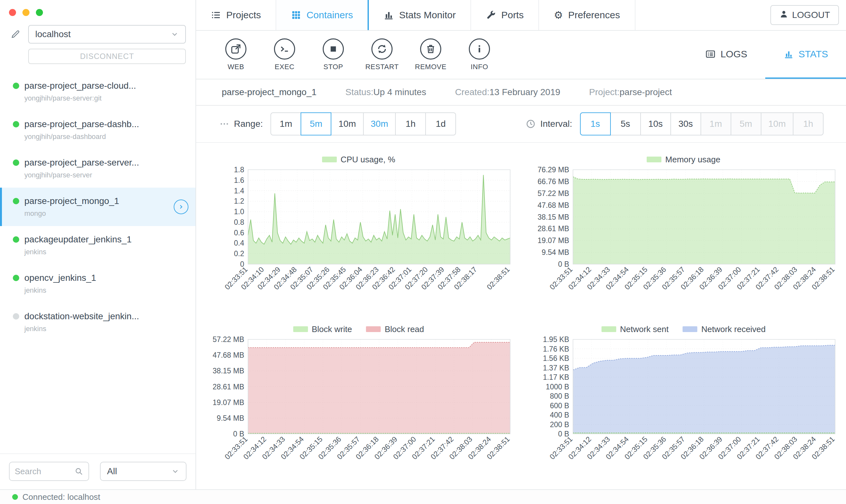 This screenshot has height=504, width=846. What do you see at coordinates (99, 98) in the screenshot?
I see `container-item-image: yongjhih/parse-server:git` at bounding box center [99, 98].